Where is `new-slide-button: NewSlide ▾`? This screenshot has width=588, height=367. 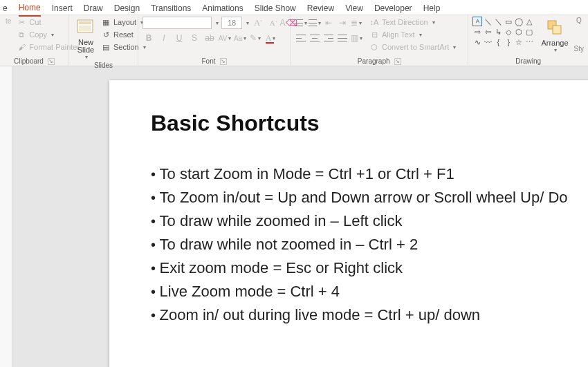
new-slide-button: NewSlide ▾ is located at coordinates (86, 39).